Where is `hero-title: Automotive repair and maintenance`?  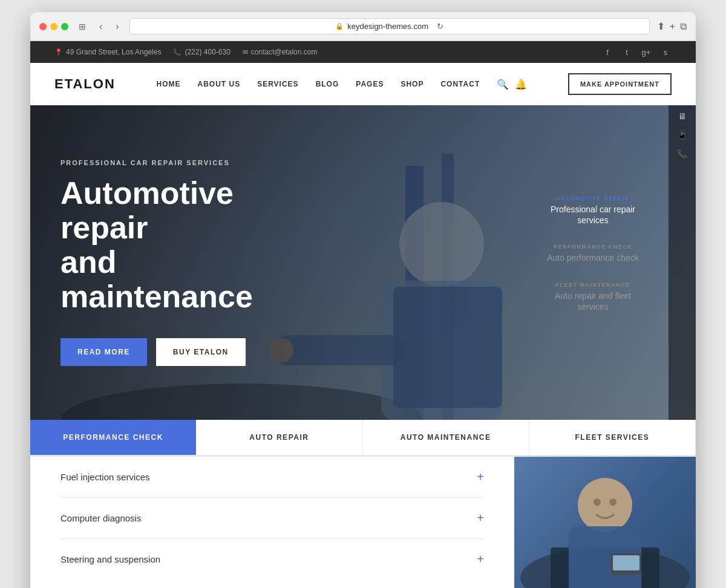 hero-title: Automotive repair and maintenance is located at coordinates (188, 246).